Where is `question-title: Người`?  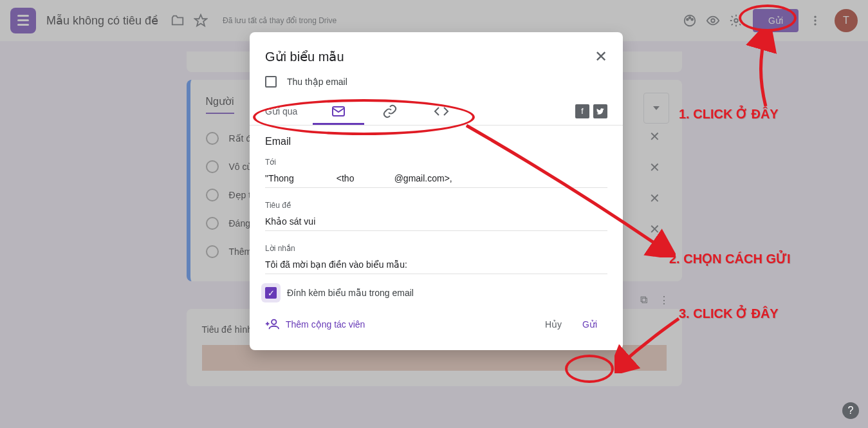 question-title: Người is located at coordinates (220, 104).